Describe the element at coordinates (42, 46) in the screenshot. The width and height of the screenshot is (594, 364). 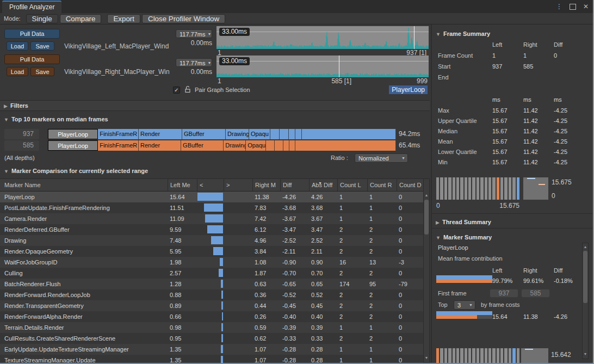
I see `save-left-button: Save` at that location.